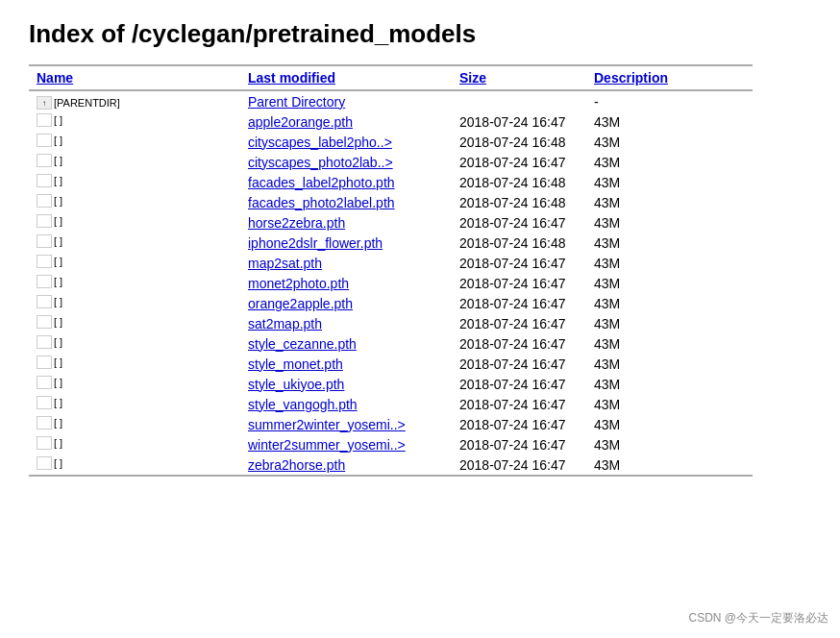  I want to click on file-link: zebra2horse.pth, so click(296, 465).